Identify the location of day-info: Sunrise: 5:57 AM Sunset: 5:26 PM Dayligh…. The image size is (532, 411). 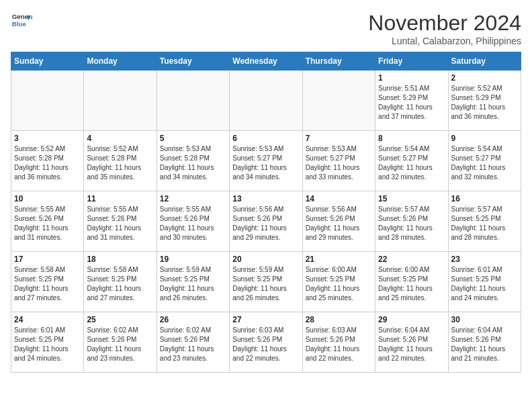
(411, 224).